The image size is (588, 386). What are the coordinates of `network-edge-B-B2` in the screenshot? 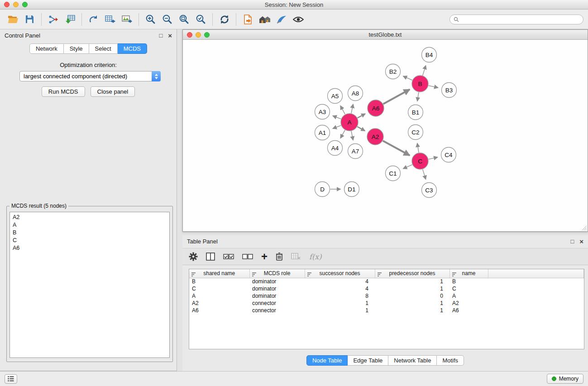 It's located at (407, 78).